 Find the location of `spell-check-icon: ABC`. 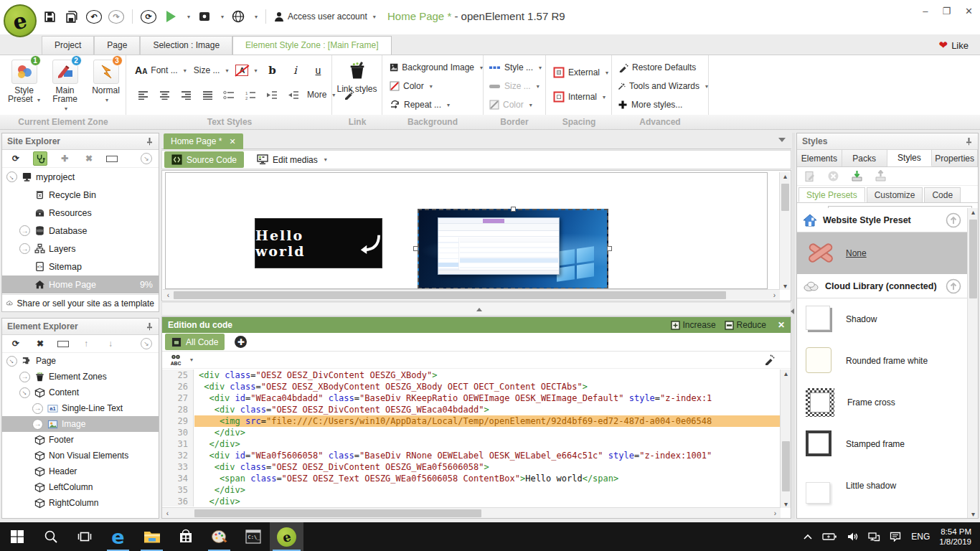

spell-check-icon: ABC is located at coordinates (176, 360).